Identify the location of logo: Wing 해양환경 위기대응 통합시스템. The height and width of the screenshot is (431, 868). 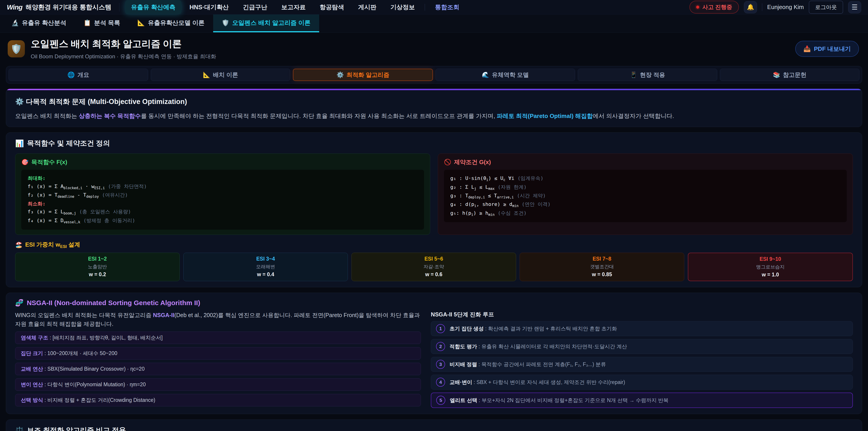
(63, 7).